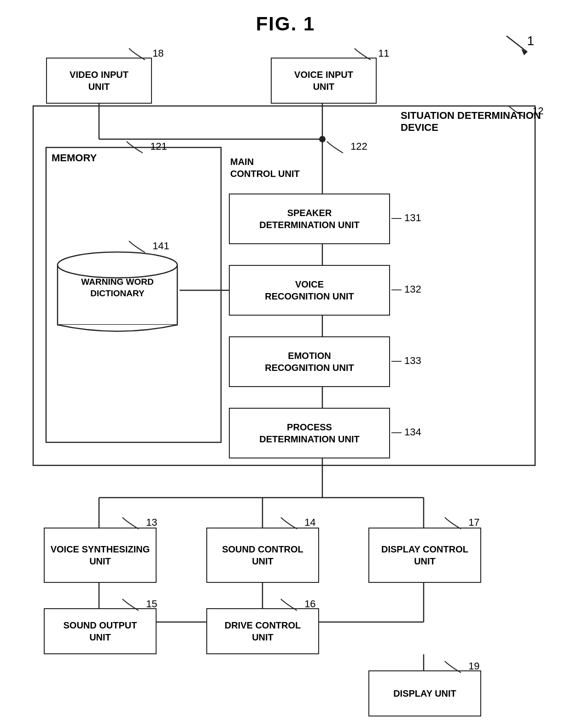  I want to click on voice-input-box: VOICE INPUTUNIT, so click(324, 81).